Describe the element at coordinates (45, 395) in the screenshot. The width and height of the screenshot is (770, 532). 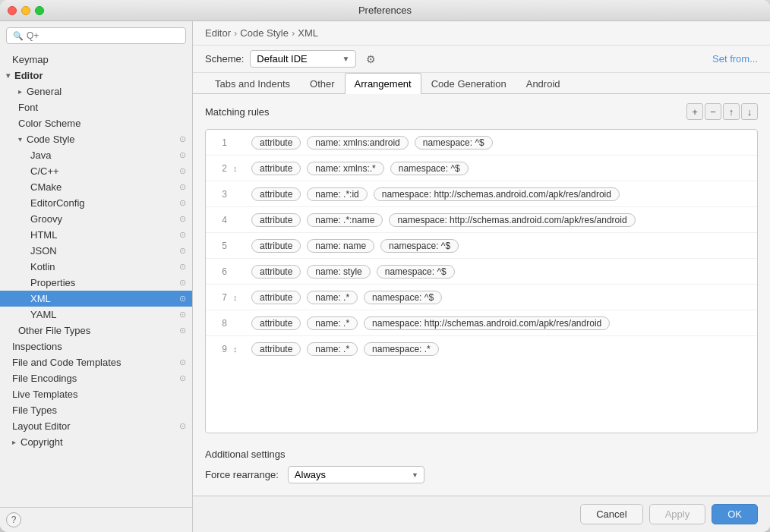
I see `sidebar-item-label: Live Templates` at that location.